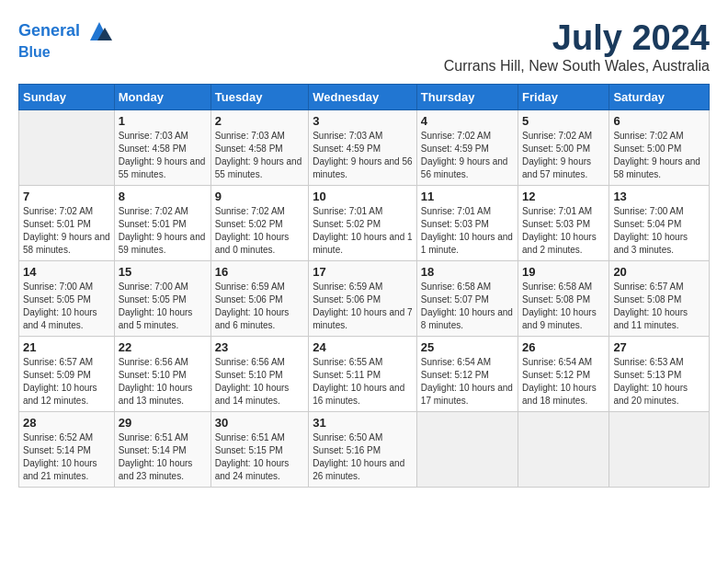  Describe the element at coordinates (467, 299) in the screenshot. I see `calendar-cell: 18Sunrise: 6:58 AMSunset: 5:07 PMDayligh…` at that location.